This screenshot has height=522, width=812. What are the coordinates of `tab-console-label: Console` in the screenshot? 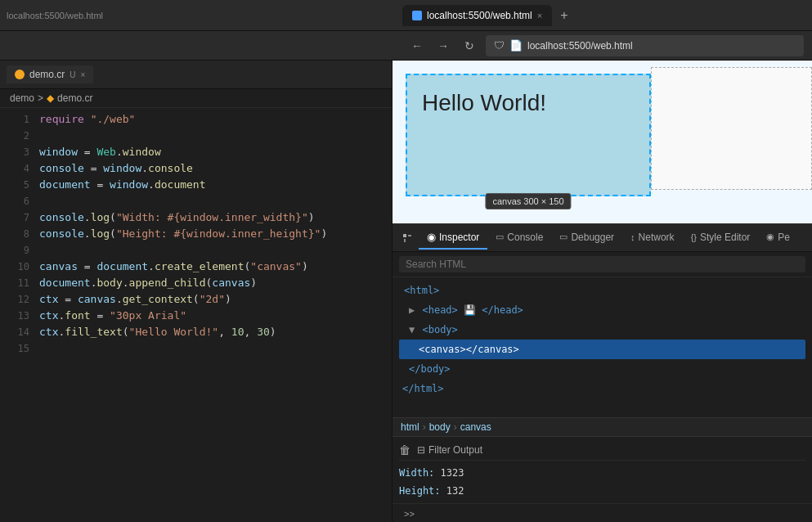 It's located at (525, 237).